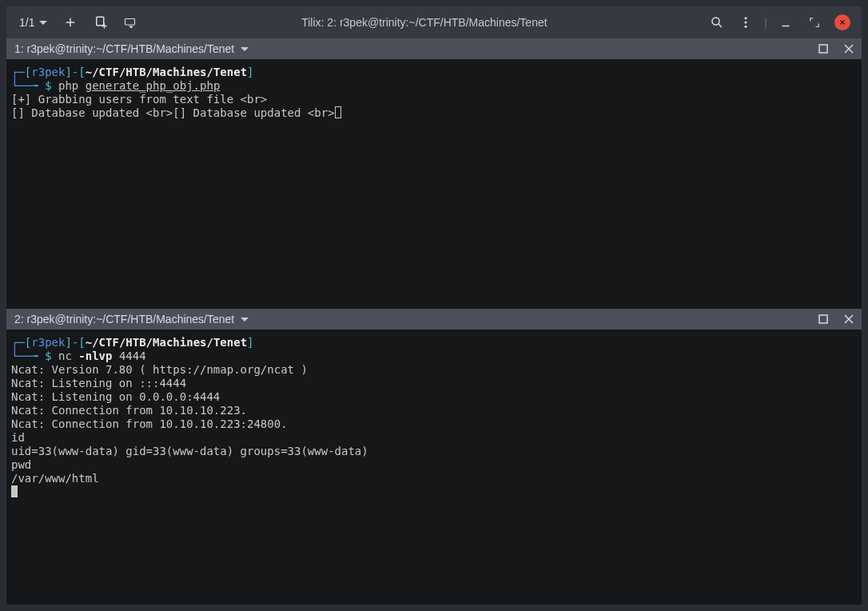 The height and width of the screenshot is (611, 868). I want to click on output-line: Ncat: Connection from 10.10.10.223., so click(129, 410).